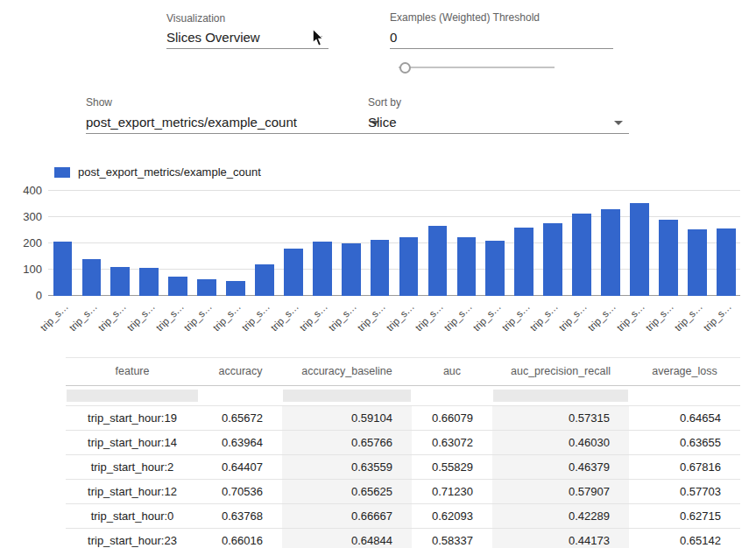  What do you see at coordinates (403, 492) in the screenshot?
I see `table-row: trip_start_hour:120.705360.656250.712300…` at bounding box center [403, 492].